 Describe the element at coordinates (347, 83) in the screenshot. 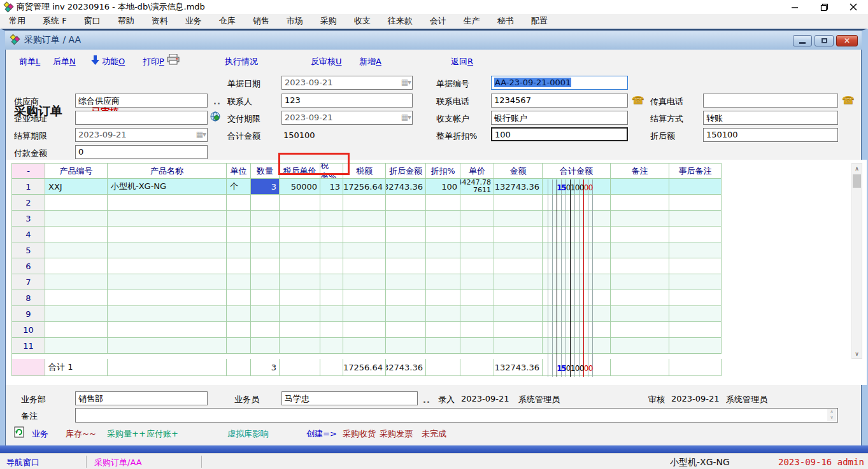

I see `date-input: 2023-09-21▦▾` at that location.